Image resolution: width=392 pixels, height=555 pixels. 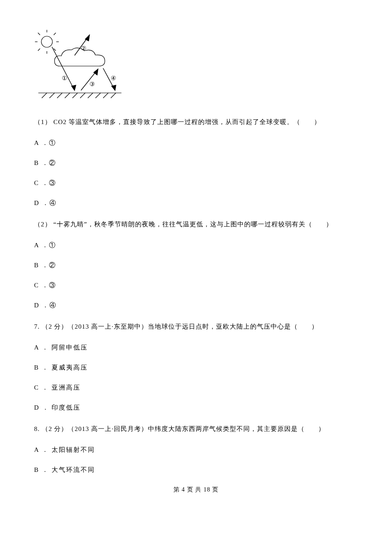 What do you see at coordinates (65, 78) in the screenshot?
I see `svg-text: ①` at bounding box center [65, 78].